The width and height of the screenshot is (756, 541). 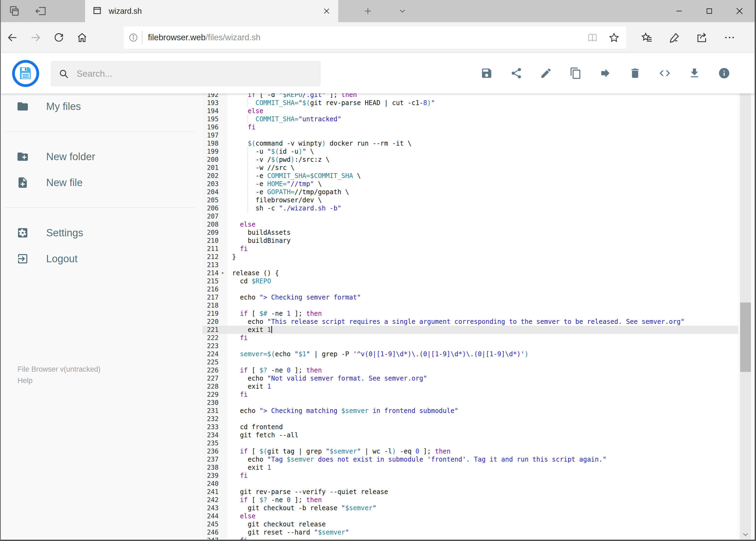 What do you see at coordinates (470, 184) in the screenshot?
I see `code-row: 203 -e HOME="//tmp" \` at bounding box center [470, 184].